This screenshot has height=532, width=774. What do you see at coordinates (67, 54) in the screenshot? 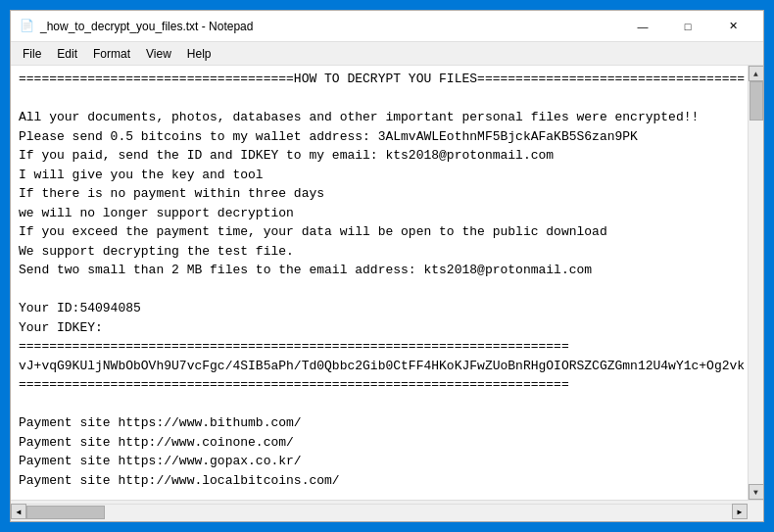
I see `menu-edit: Edit` at bounding box center [67, 54].